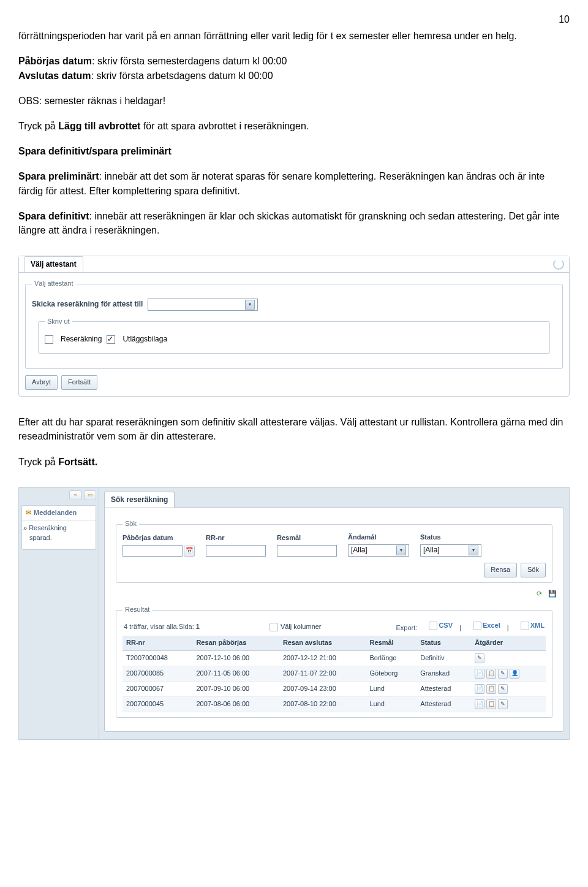  I want to click on avbryt-button: Avbryt, so click(42, 383).